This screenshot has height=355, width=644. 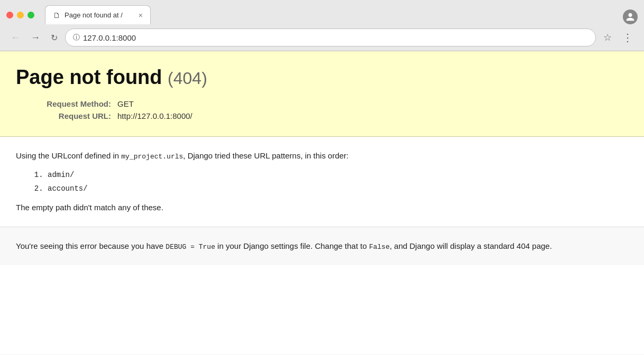 What do you see at coordinates (322, 77) in the screenshot?
I see `error-title: Page not found (404)` at bounding box center [322, 77].